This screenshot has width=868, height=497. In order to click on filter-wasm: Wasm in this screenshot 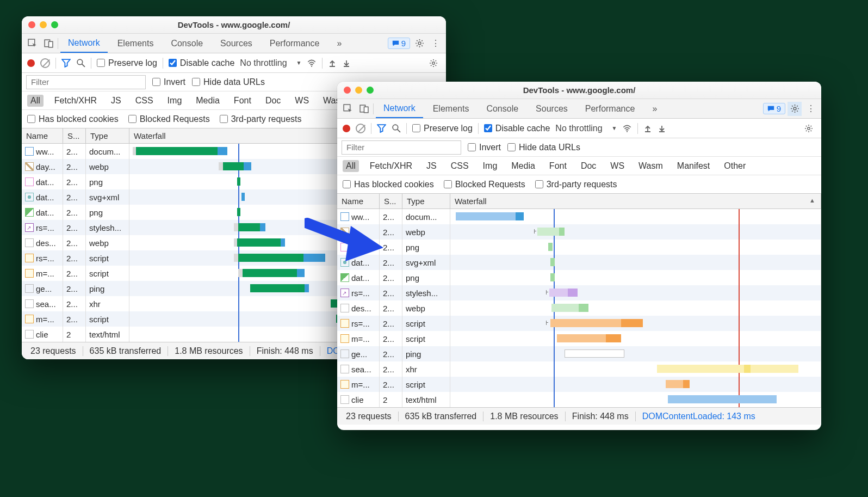, I will do `click(650, 166)`.